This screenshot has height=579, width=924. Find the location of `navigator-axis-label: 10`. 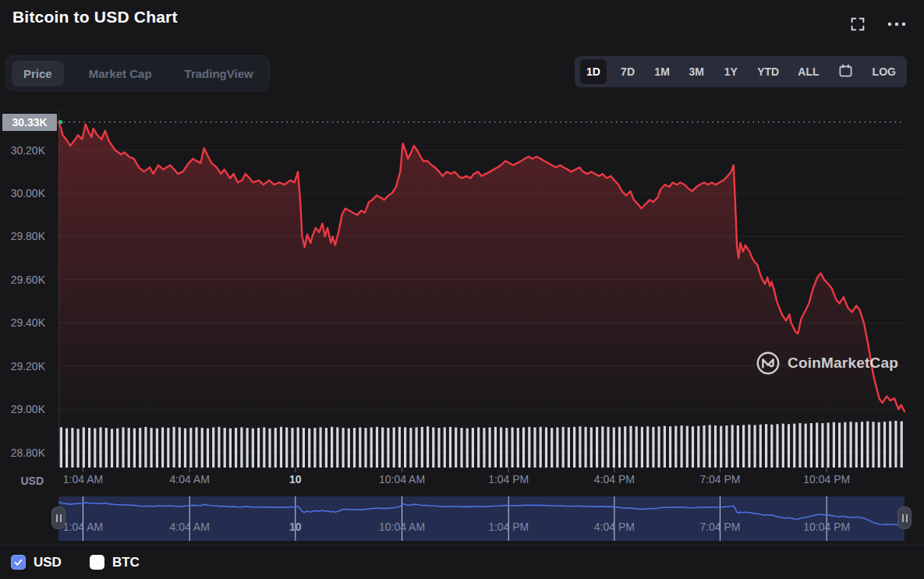

navigator-axis-label: 10 is located at coordinates (296, 527).